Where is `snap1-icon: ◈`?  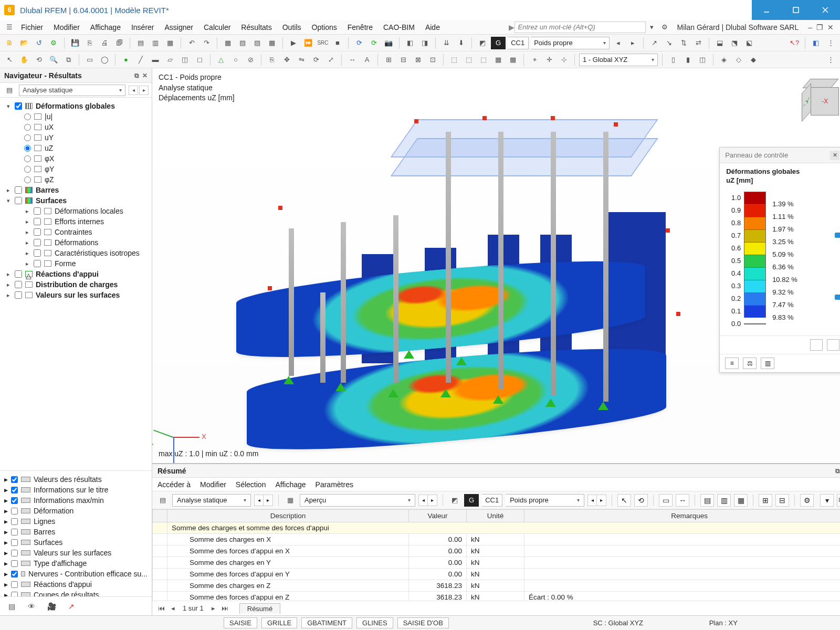
snap1-icon: ◈ is located at coordinates (724, 60).